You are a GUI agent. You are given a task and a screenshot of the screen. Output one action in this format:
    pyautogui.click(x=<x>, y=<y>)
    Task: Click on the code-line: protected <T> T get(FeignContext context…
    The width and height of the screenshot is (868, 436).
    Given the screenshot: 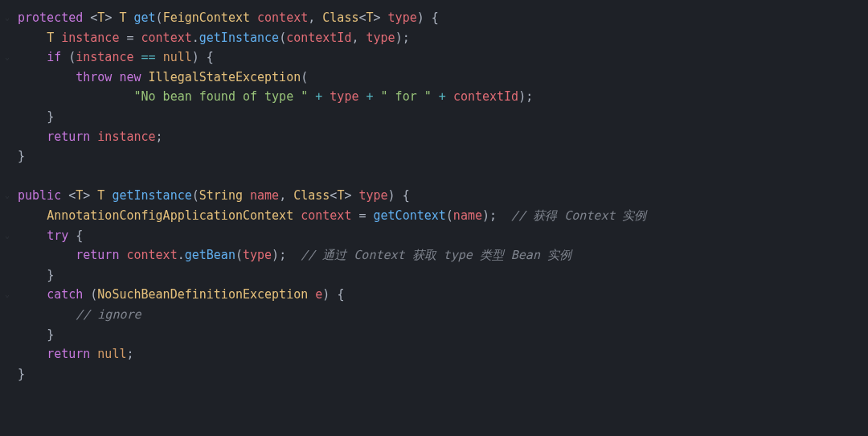 What is the action you would take?
    pyautogui.click(x=228, y=18)
    